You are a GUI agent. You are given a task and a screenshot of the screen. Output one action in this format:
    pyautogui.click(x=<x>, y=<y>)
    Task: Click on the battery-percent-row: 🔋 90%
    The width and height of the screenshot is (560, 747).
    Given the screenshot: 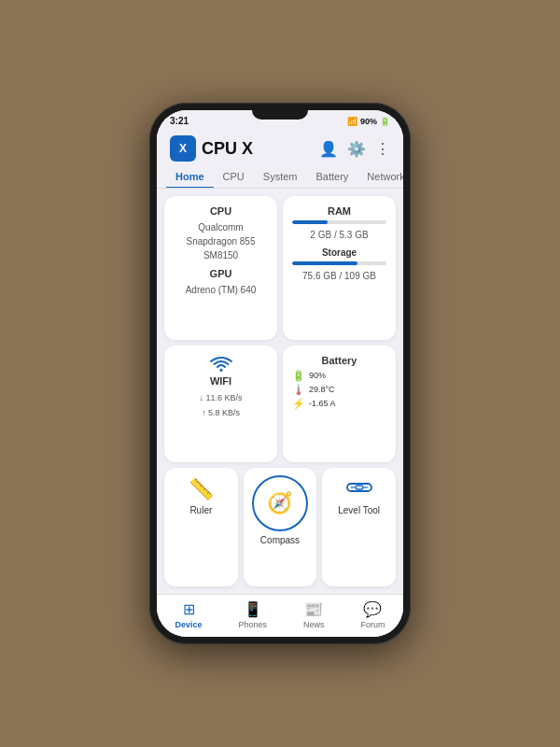 What is the action you would take?
    pyautogui.click(x=340, y=375)
    